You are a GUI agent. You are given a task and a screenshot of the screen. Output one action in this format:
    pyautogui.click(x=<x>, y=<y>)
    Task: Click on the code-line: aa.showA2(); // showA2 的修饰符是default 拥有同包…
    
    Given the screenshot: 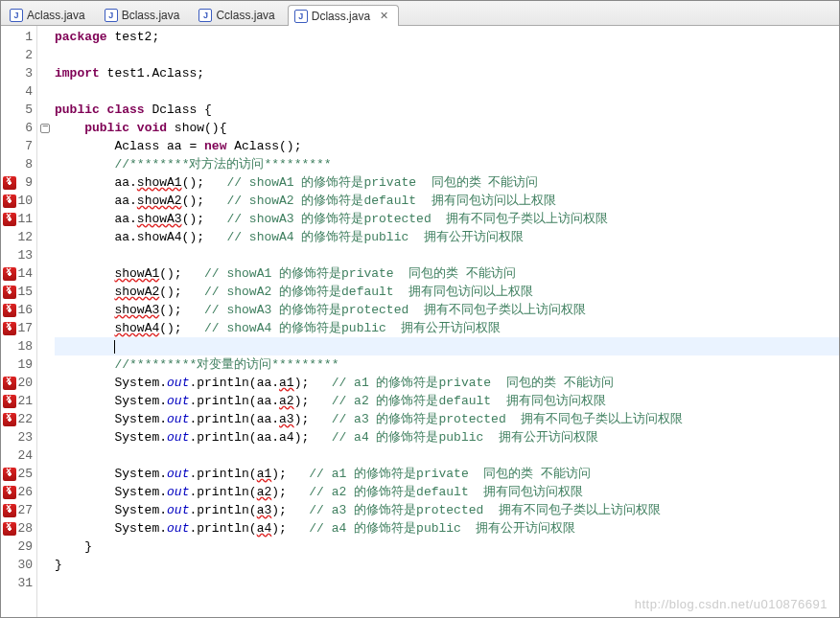 What is the action you would take?
    pyautogui.click(x=447, y=201)
    